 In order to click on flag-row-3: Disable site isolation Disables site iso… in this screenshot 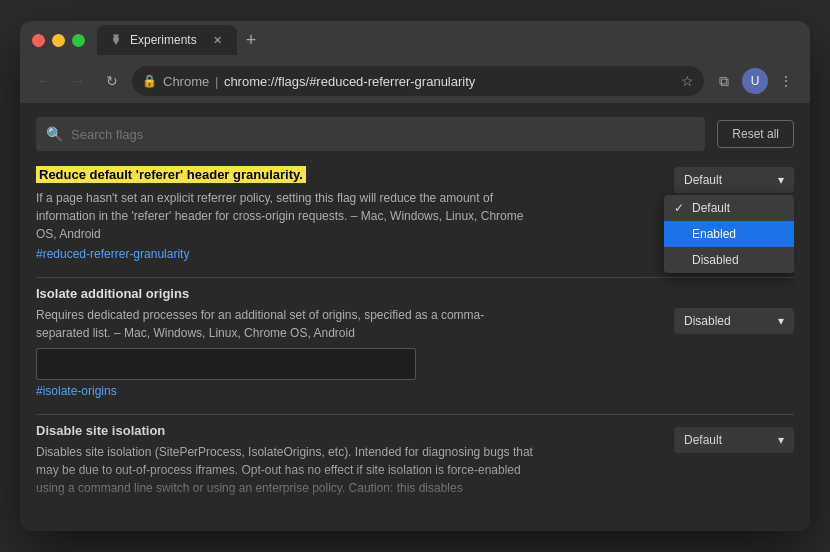, I will do `click(415, 460)`.